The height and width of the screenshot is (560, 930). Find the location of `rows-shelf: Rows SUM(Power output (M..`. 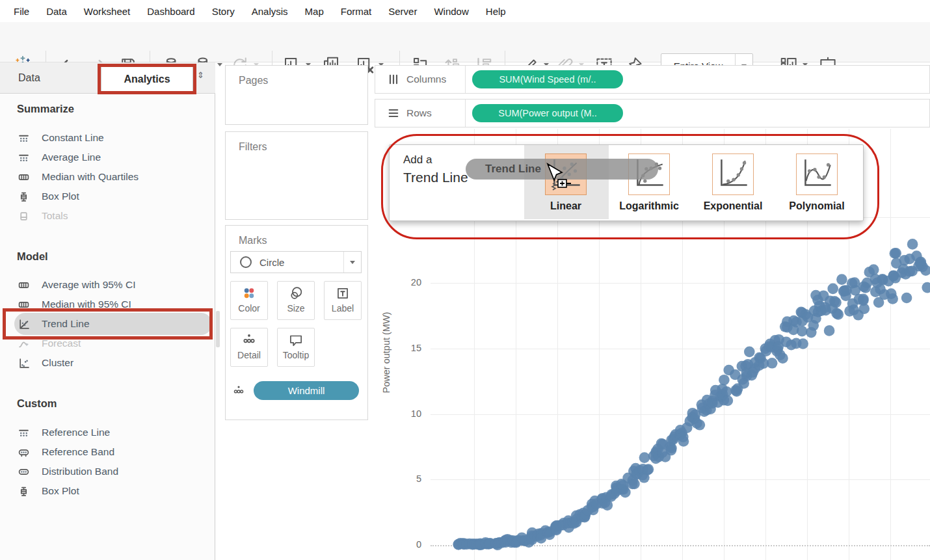

rows-shelf: Rows SUM(Power output (M.. is located at coordinates (652, 113).